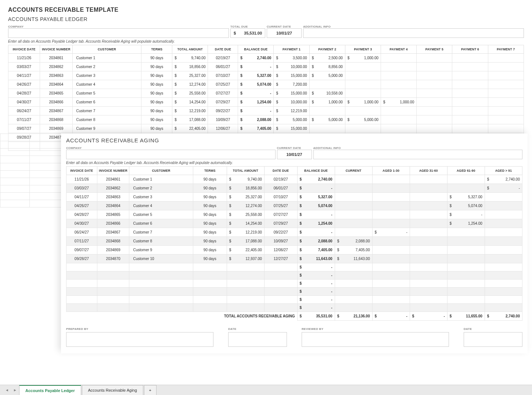  Describe the element at coordinates (50, 390) in the screenshot. I see `tab-ledger: Accounts Payable Ledger` at that location.